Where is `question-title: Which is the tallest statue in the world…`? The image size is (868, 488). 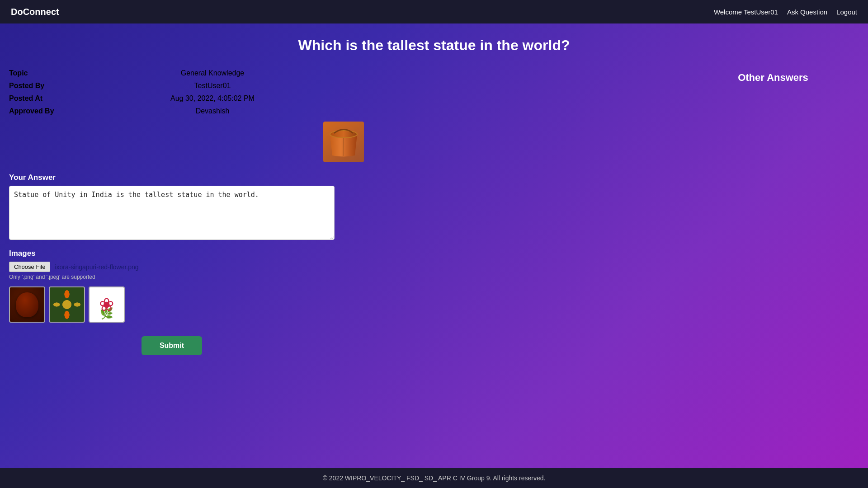
question-title: Which is the tallest statue in the world… is located at coordinates (434, 45).